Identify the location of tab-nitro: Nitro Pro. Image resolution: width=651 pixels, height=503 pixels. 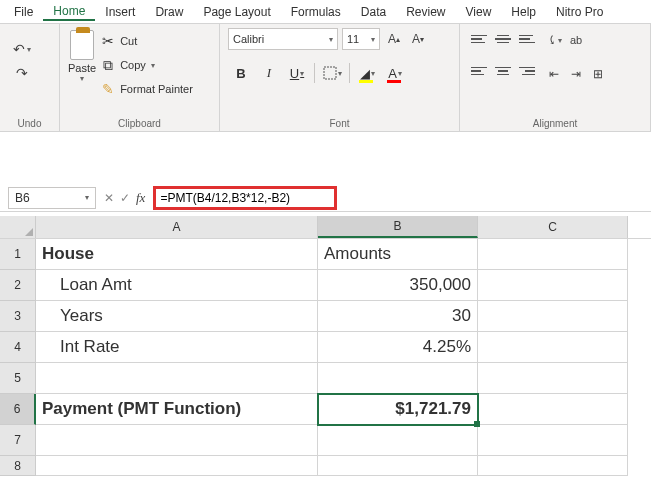
(580, 12).